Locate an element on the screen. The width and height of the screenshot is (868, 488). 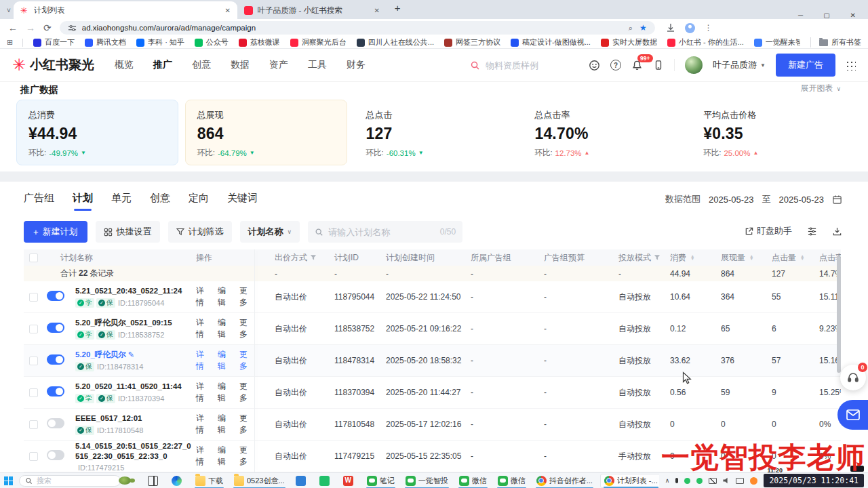
nav-item: 财务 is located at coordinates (356, 65).